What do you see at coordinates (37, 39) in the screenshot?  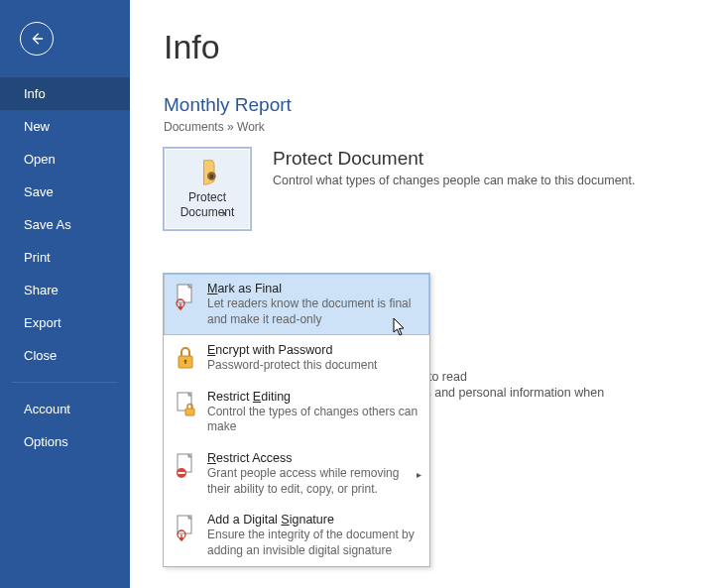 I see `back-button` at bounding box center [37, 39].